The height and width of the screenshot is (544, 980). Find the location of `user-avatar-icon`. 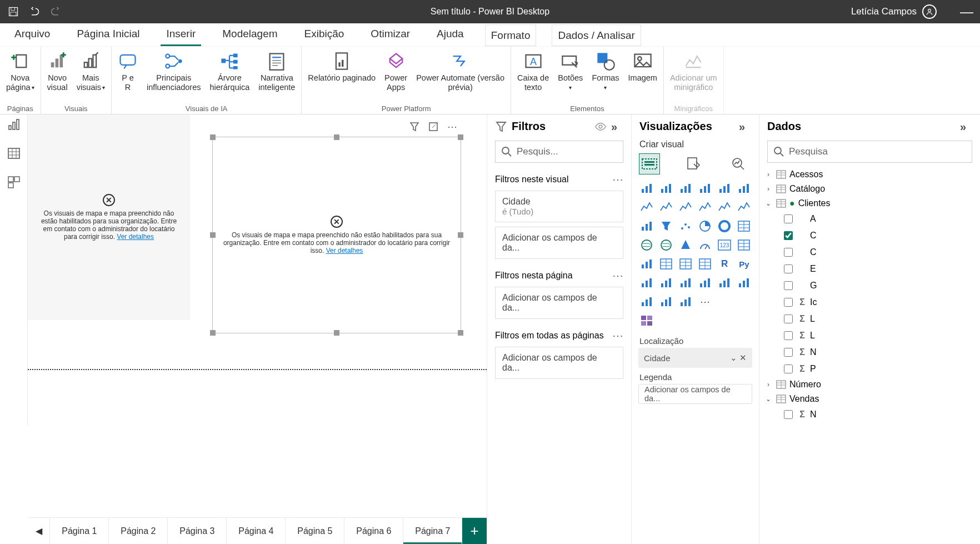

user-avatar-icon is located at coordinates (929, 12).